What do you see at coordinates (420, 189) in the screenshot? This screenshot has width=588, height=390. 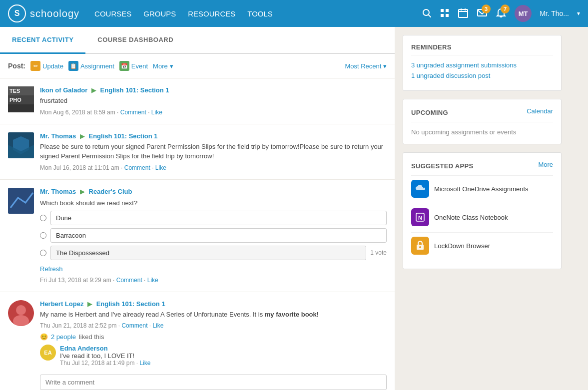 I see `onedrive-icon` at bounding box center [420, 189].